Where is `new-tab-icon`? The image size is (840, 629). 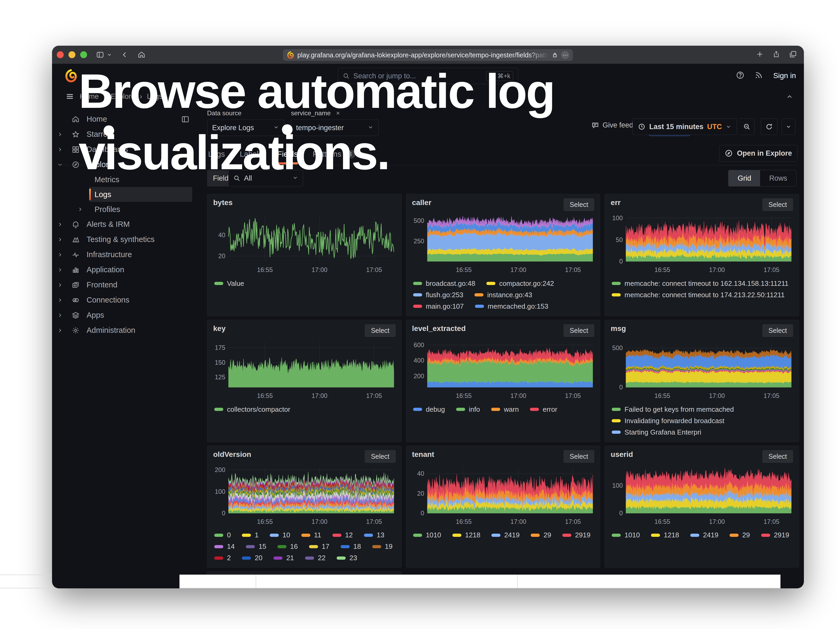
new-tab-icon is located at coordinates (760, 55).